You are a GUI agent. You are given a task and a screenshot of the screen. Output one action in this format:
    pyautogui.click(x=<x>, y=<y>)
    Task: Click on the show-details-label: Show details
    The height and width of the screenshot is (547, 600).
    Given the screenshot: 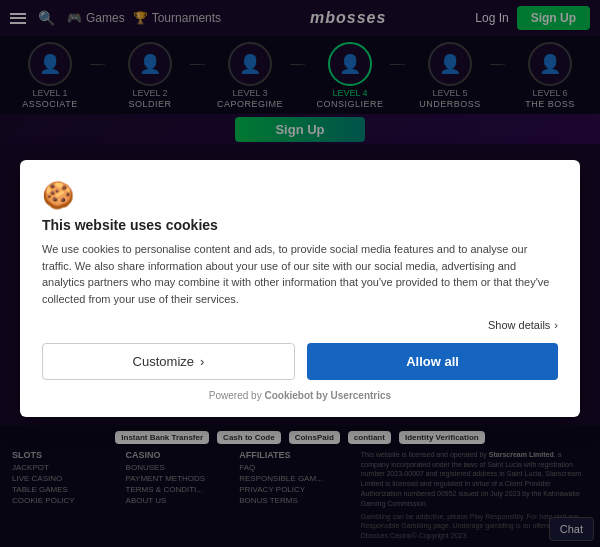 What is the action you would take?
    pyautogui.click(x=519, y=325)
    